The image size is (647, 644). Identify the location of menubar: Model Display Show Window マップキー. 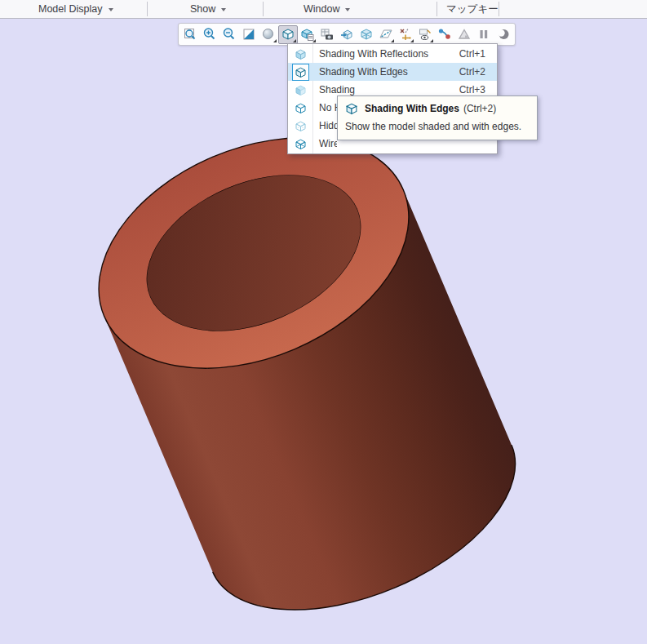
(323, 10).